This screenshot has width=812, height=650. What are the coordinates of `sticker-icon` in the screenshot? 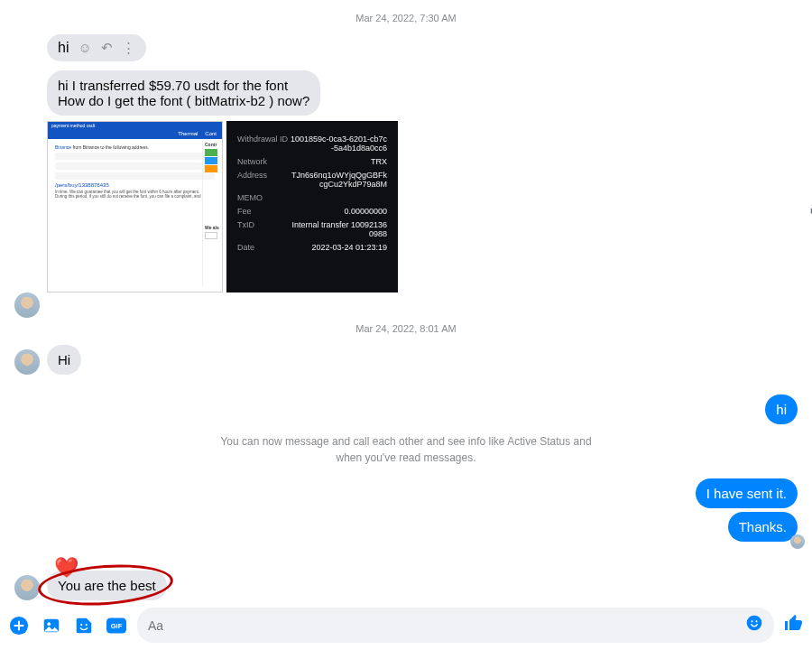 It's located at (84, 626).